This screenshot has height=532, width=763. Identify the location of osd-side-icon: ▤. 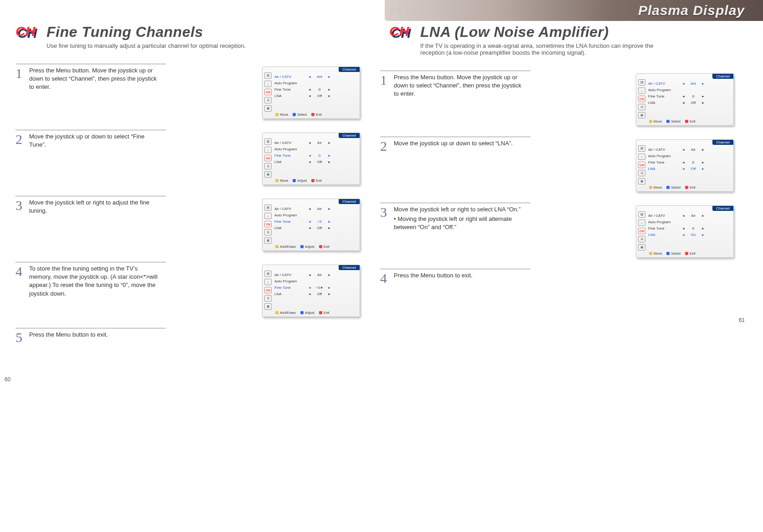
(642, 215).